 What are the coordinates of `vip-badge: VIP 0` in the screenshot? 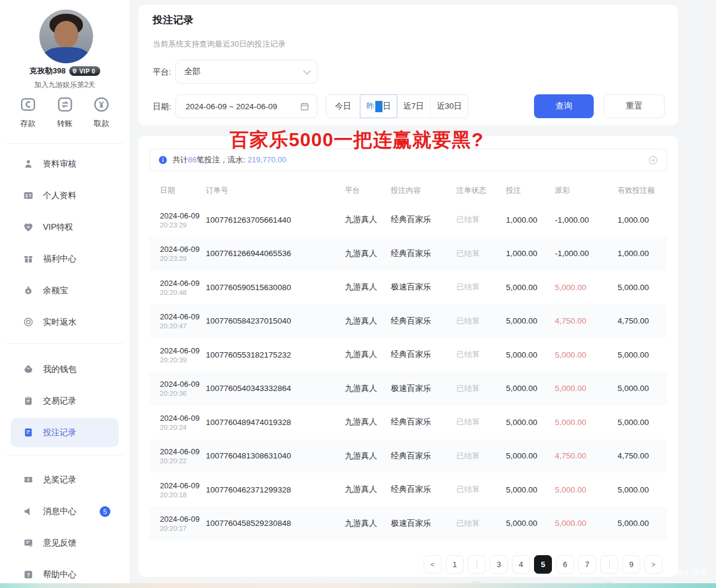 It's located at (85, 71).